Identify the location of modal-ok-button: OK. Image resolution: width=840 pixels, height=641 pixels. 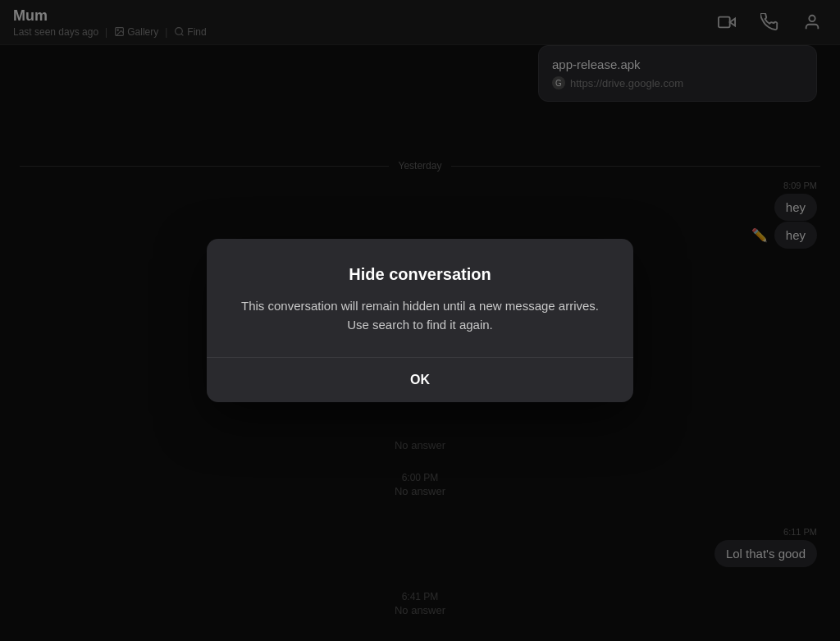
(420, 380).